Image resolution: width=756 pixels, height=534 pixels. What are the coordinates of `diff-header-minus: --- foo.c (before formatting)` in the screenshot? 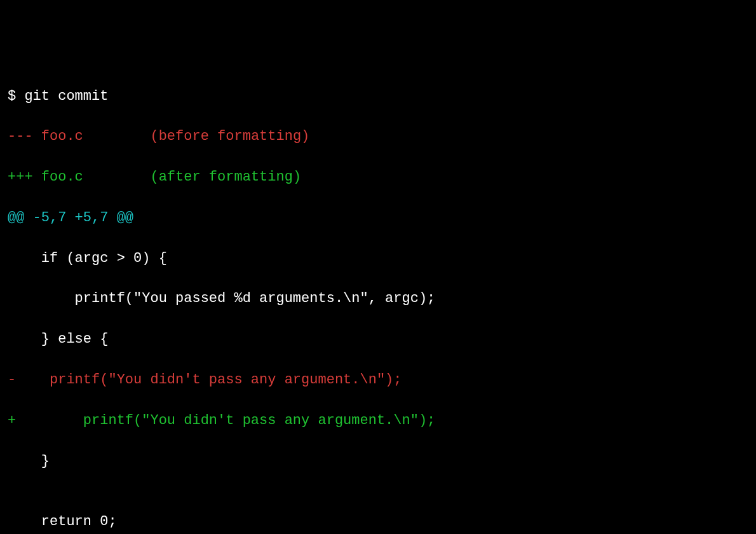 It's located at (378, 137).